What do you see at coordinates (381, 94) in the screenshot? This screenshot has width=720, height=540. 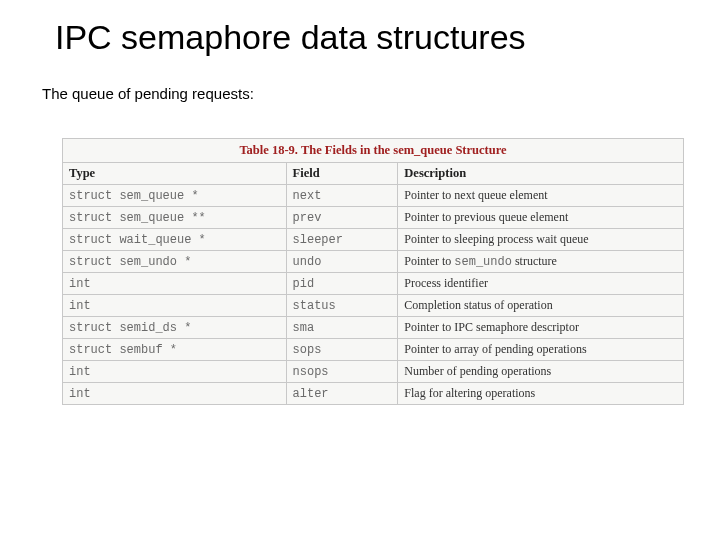 I see `subtitle: The queue of pending requests:` at bounding box center [381, 94].